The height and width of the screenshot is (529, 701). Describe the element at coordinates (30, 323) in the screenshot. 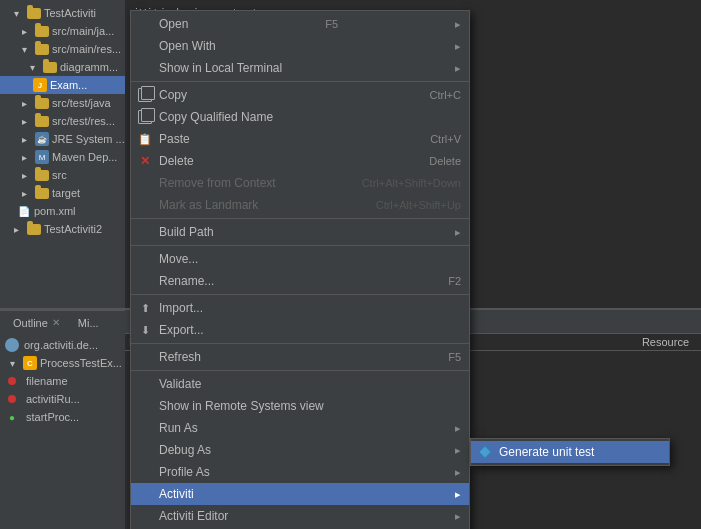

I see `tab-label: Outline` at that location.